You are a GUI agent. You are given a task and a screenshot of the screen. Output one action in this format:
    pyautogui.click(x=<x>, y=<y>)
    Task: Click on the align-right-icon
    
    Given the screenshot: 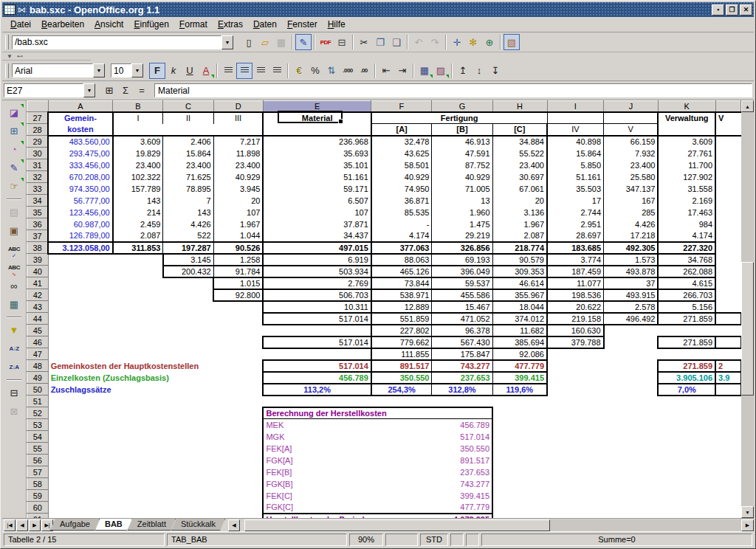 What is the action you would take?
    pyautogui.click(x=261, y=71)
    